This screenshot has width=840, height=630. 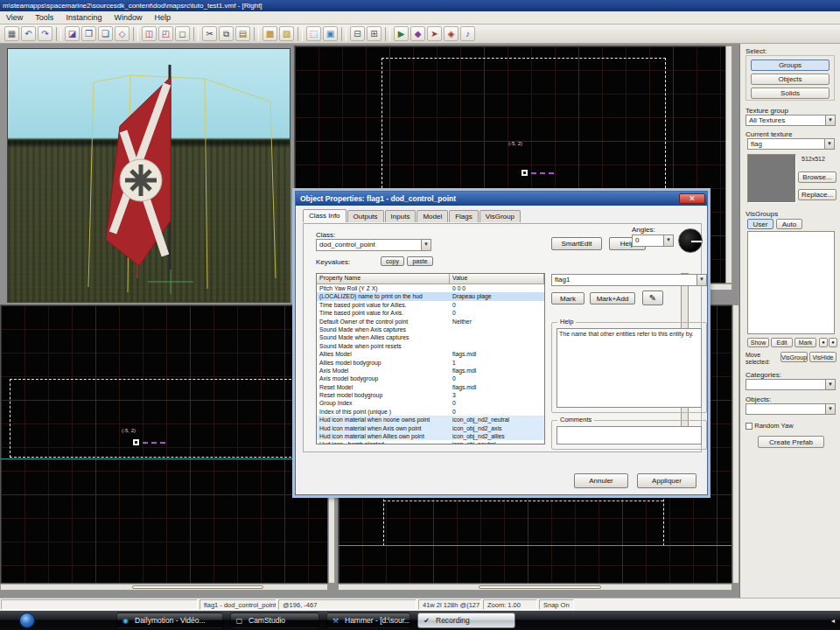 I want to click on select-touching-icon: ⬚, so click(x=313, y=33).